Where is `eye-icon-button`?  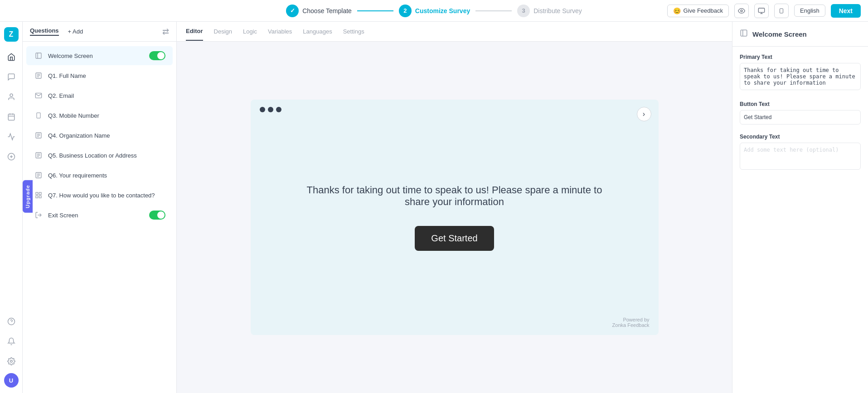
eye-icon-button is located at coordinates (742, 11).